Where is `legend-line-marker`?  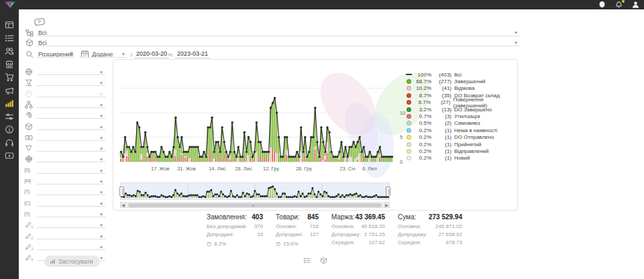 legend-line-marker is located at coordinates (409, 74).